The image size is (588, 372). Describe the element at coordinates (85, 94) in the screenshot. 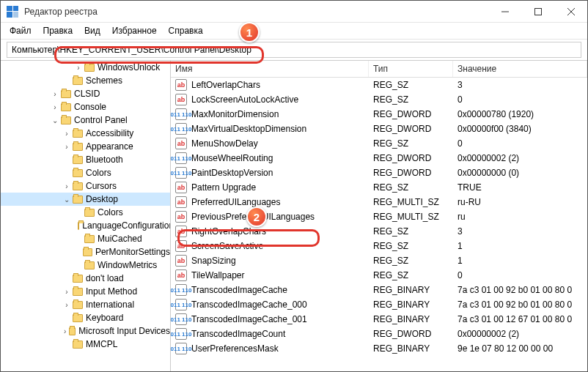

I see `tree-item: ›CLSID` at that location.